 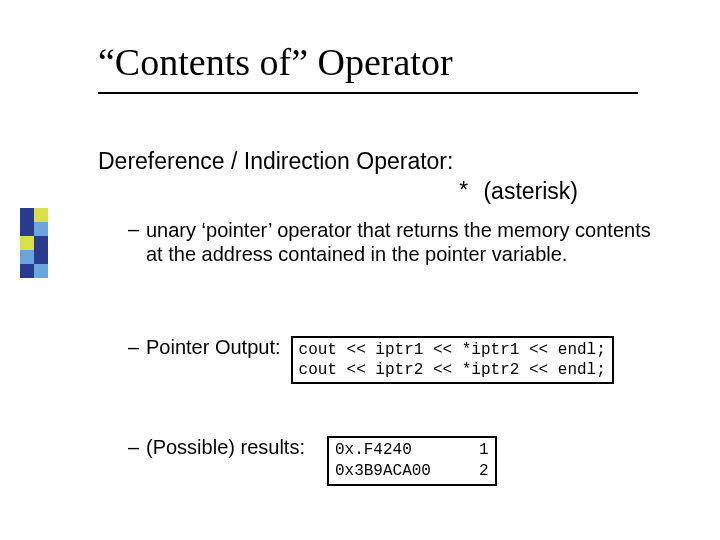 I want to click on title-underline, so click(x=368, y=93).